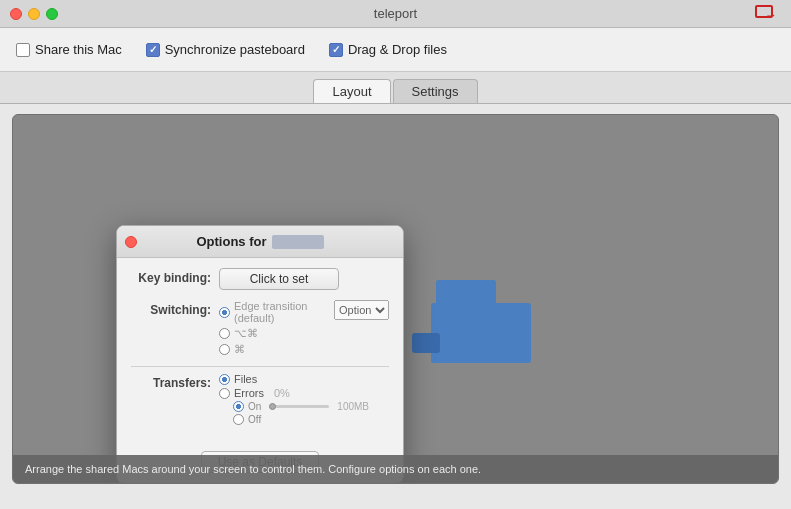  Describe the element at coordinates (304, 399) in the screenshot. I see `transfers-content: Files Errors 0% On` at that location.